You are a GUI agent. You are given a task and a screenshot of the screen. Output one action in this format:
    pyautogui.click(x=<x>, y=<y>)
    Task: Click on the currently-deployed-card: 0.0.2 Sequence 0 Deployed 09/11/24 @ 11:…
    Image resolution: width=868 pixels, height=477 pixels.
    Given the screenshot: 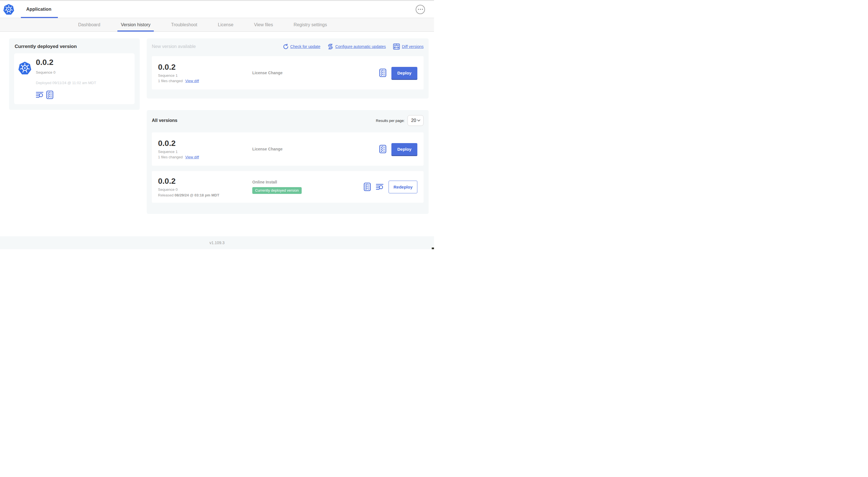 What is the action you would take?
    pyautogui.click(x=74, y=79)
    